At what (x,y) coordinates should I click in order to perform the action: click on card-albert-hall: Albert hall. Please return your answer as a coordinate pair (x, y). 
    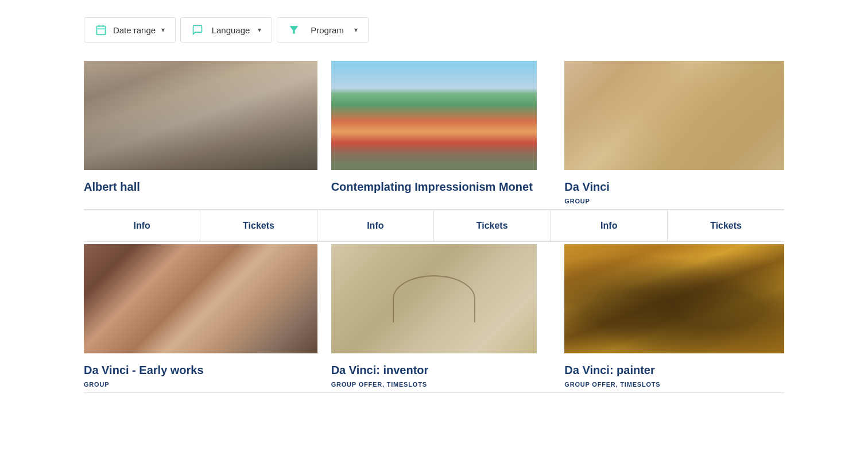
    Looking at the image, I should click on (201, 136).